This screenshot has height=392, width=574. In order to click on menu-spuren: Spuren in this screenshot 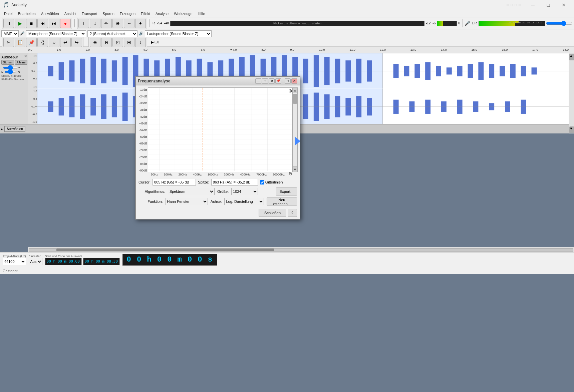, I will do `click(108, 14)`.